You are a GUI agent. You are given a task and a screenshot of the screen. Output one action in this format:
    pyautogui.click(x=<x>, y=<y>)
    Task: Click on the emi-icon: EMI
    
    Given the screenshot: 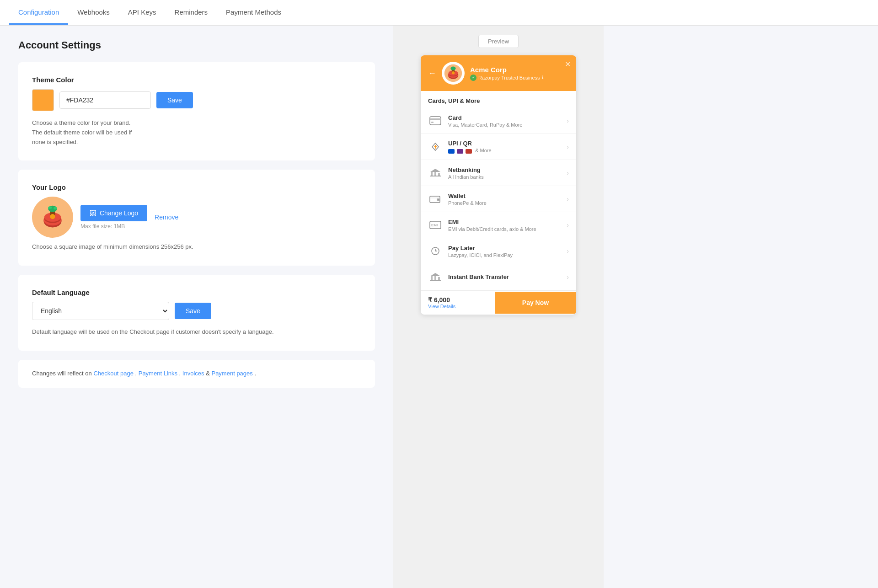 What is the action you would take?
    pyautogui.click(x=435, y=225)
    